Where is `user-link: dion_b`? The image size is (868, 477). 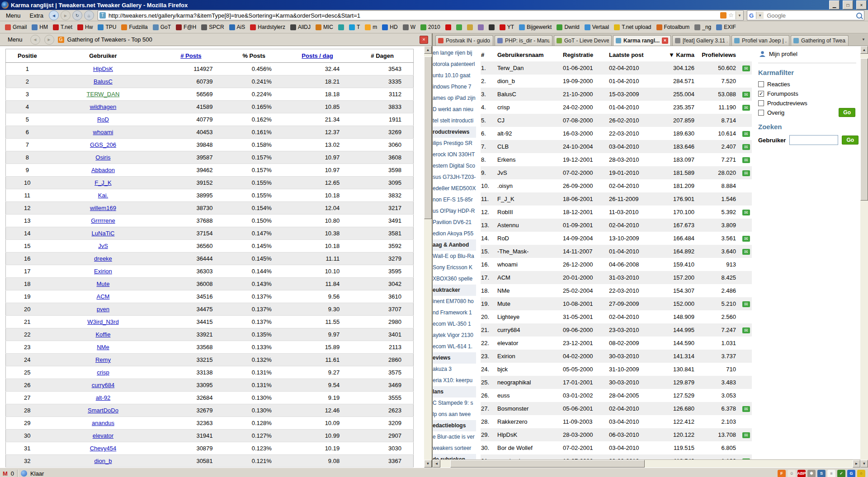 user-link: dion_b is located at coordinates (103, 461).